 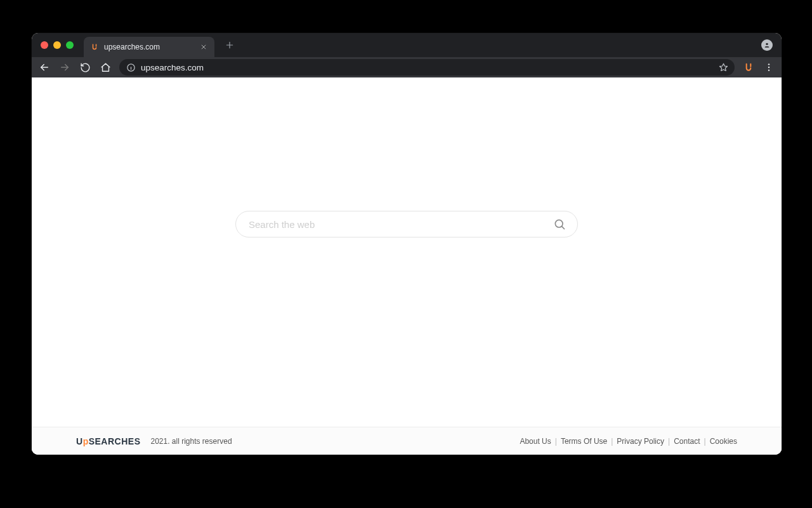 I want to click on search-input, so click(x=400, y=225).